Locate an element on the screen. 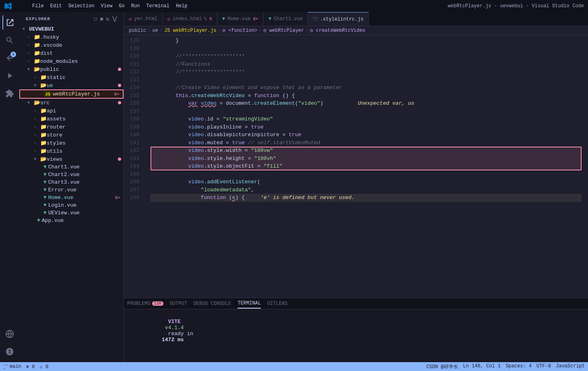  tree-store: › 📁 store is located at coordinates (72, 135).